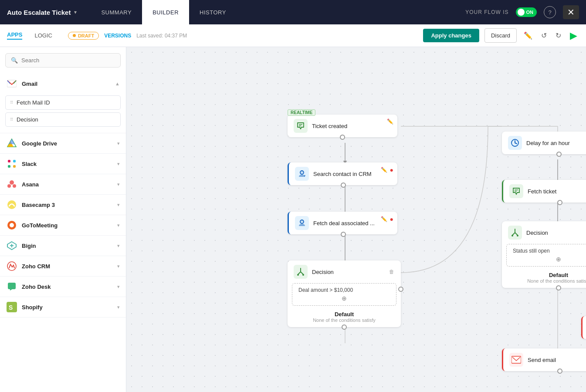  I want to click on node-ticket-created: REALTIME Ticket created ✏️, so click(342, 126).